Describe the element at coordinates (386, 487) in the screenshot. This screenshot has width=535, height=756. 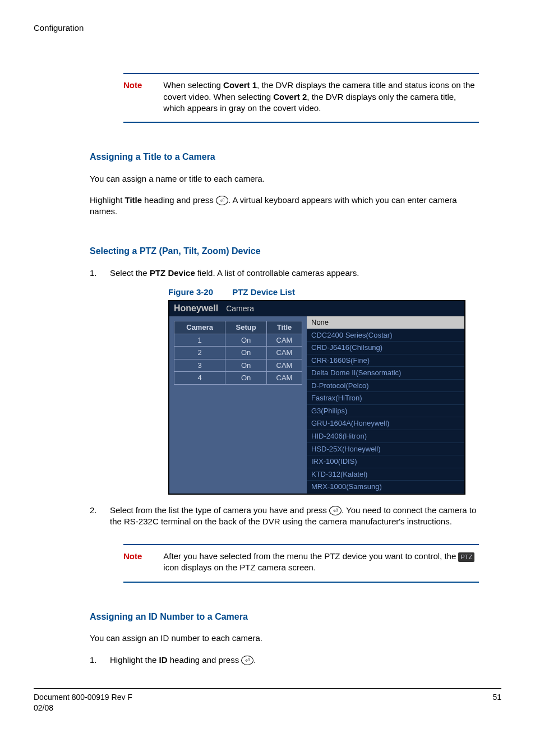
I see `list-item: MRX-1000(Samsung)` at that location.